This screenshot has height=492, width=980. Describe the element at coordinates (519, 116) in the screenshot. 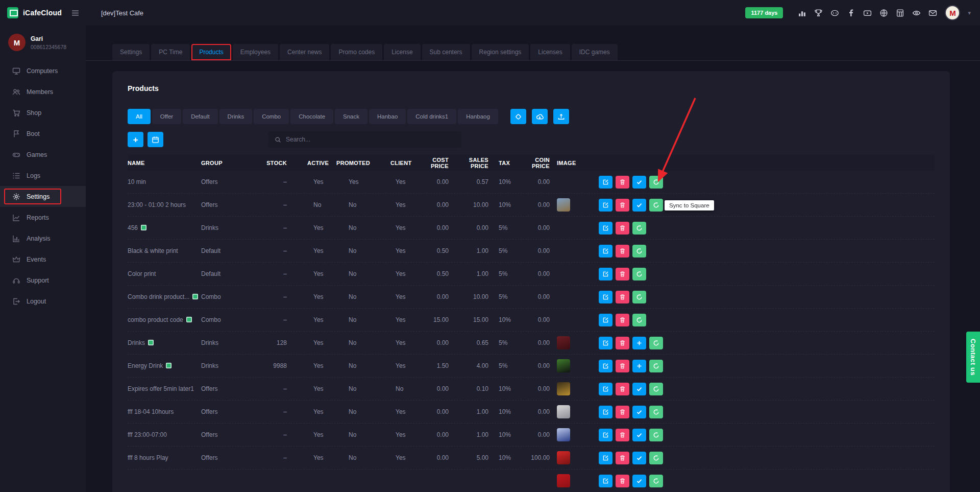

I see `diamond-icon` at that location.